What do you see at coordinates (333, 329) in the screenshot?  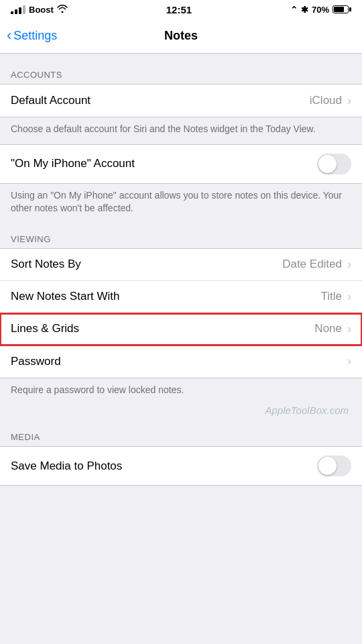 I see `lines-grids-right: None ›` at bounding box center [333, 329].